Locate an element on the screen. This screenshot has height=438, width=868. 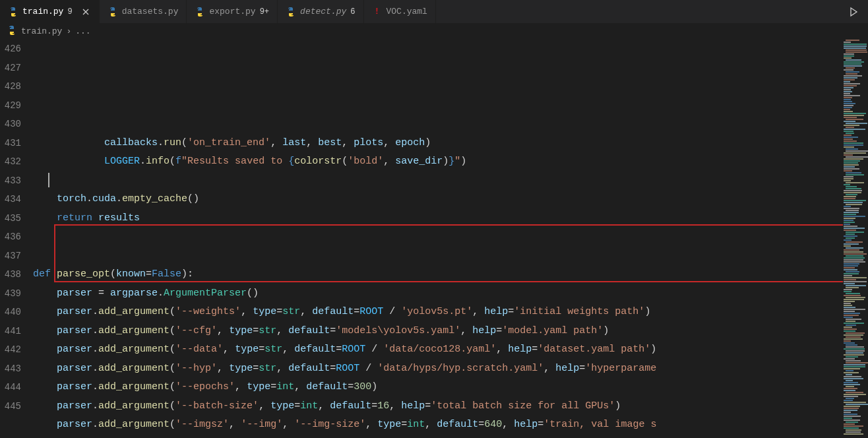
tab-badge: 9 is located at coordinates (70, 12).